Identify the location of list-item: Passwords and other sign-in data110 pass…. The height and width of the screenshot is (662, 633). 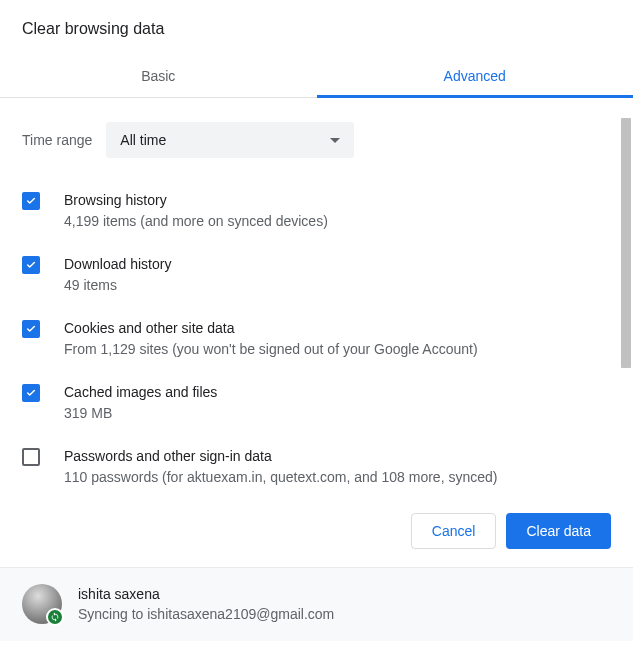
(316, 464).